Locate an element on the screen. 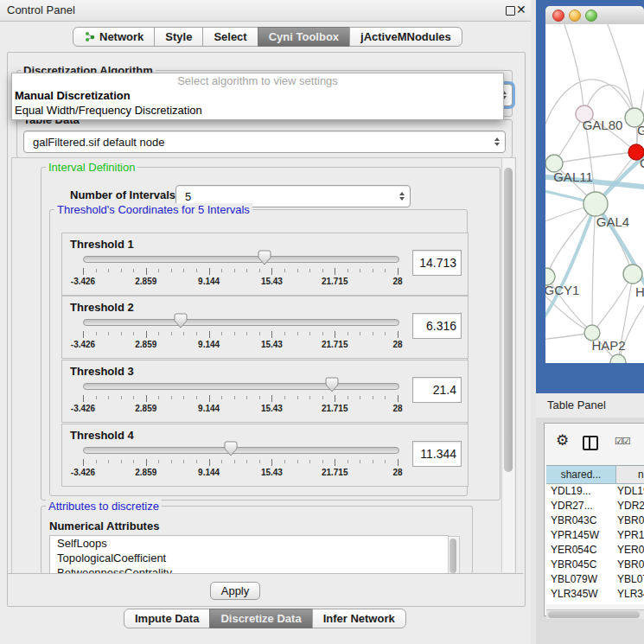 The image size is (644, 644). table-row: YER054CYER05 is located at coordinates (595, 550).